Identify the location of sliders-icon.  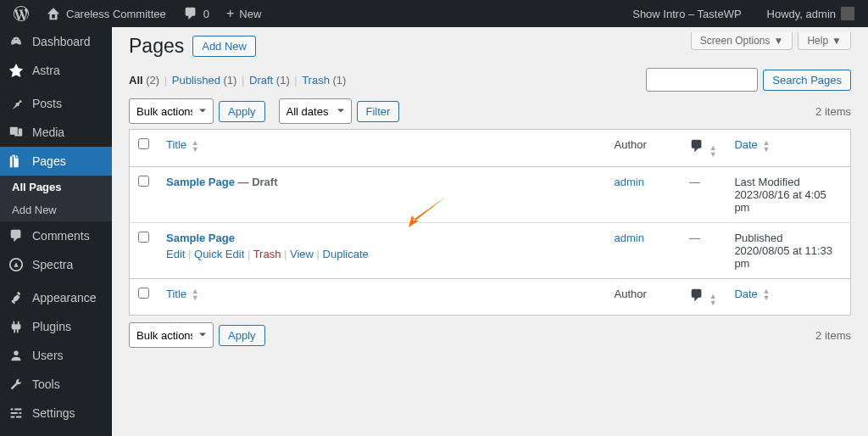
(16, 413).